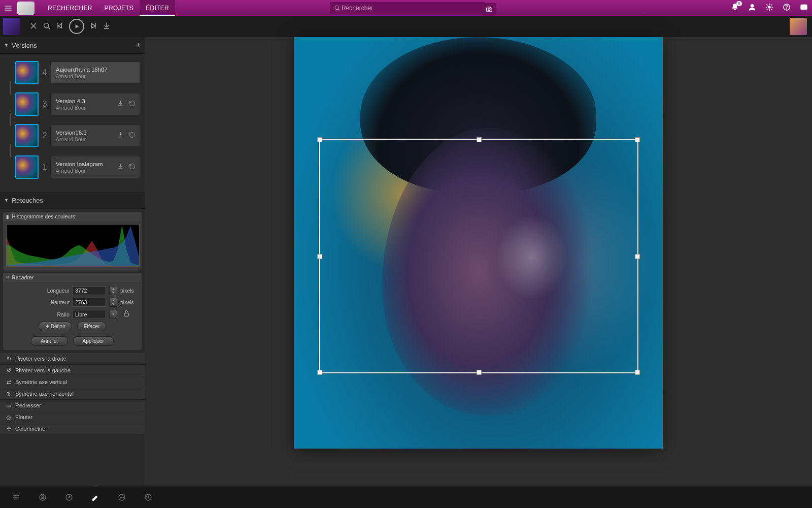 The height and width of the screenshot is (508, 812). What do you see at coordinates (95, 167) in the screenshot?
I see `version-body: Version InstagramArnaud Bour` at bounding box center [95, 167].